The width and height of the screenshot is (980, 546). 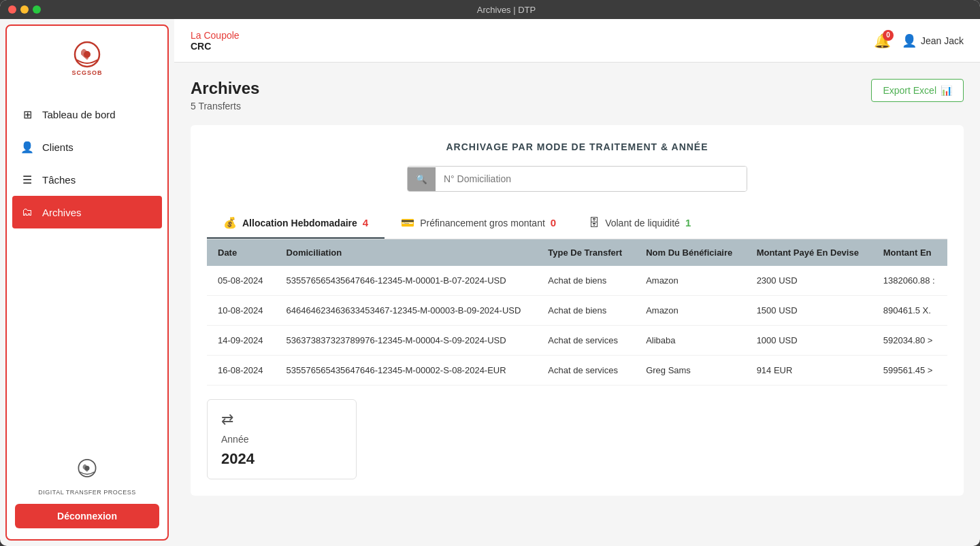 What do you see at coordinates (27, 180) in the screenshot?
I see `taches-icon: ☰` at bounding box center [27, 180].